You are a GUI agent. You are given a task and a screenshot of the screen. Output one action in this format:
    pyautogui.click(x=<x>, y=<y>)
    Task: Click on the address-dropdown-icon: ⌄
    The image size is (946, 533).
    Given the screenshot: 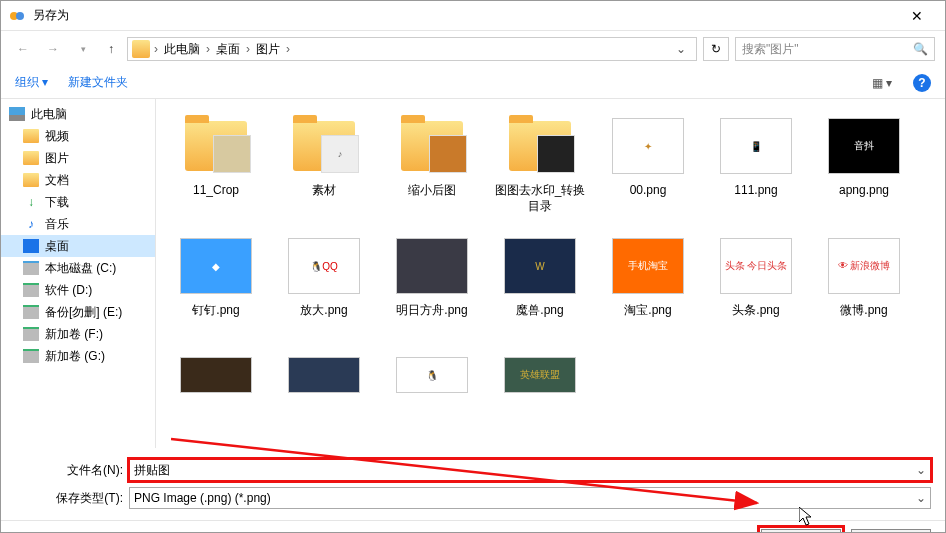 What is the action you would take?
    pyautogui.click(x=681, y=49)
    